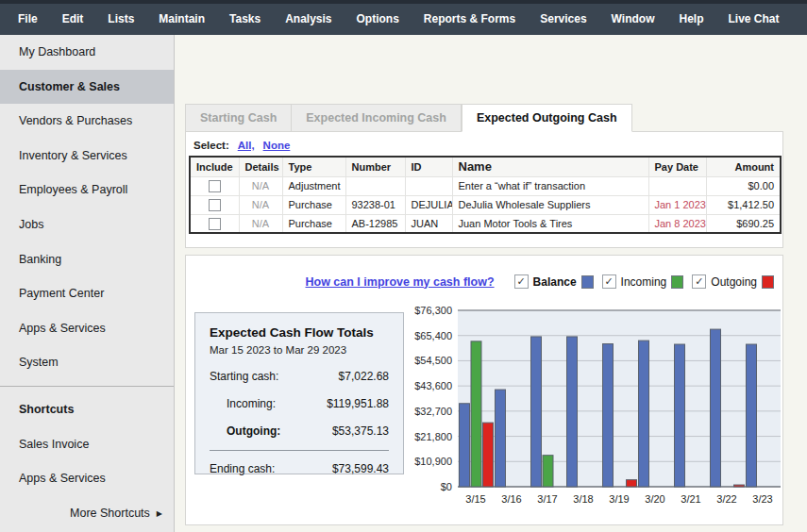 This screenshot has height=532, width=807. Describe the element at coordinates (429, 205) in the screenshot. I see `cell-id: DEJULIA` at that location.